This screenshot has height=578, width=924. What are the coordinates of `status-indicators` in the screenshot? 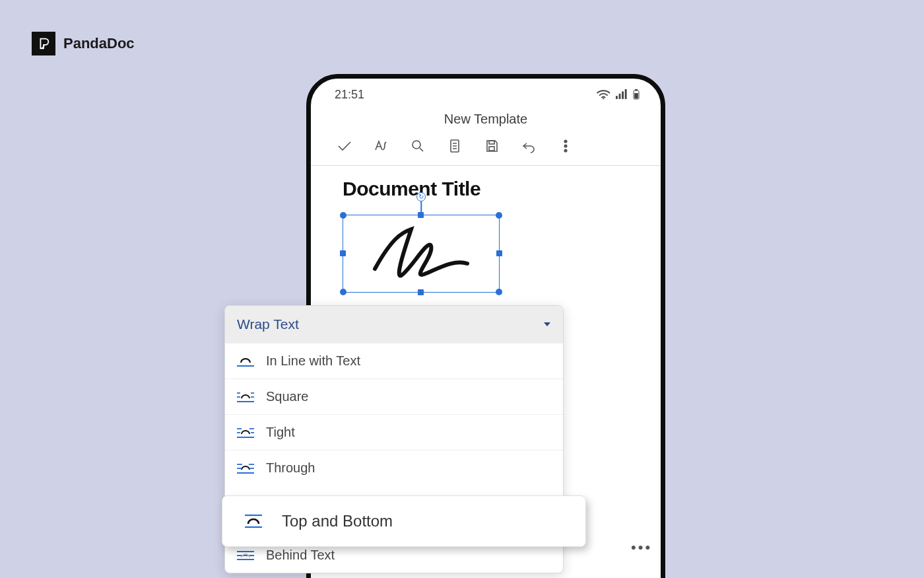 It's located at (618, 94).